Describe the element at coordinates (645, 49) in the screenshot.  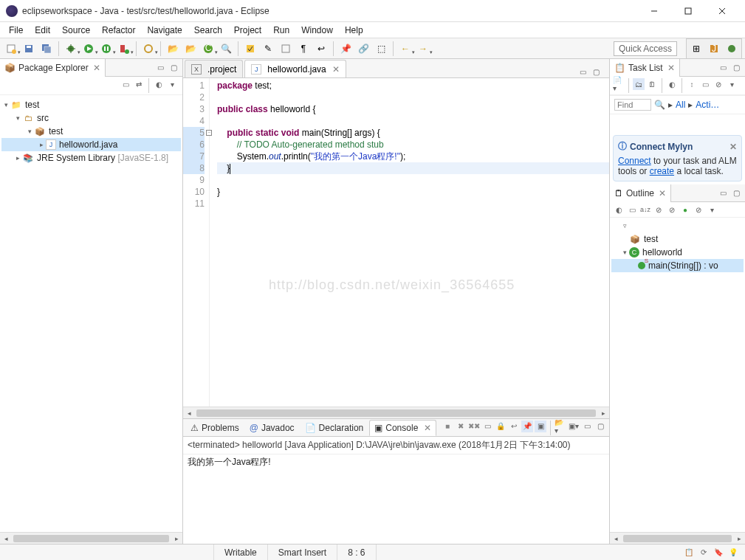
I see `quick-access-input: Quick Access` at that location.